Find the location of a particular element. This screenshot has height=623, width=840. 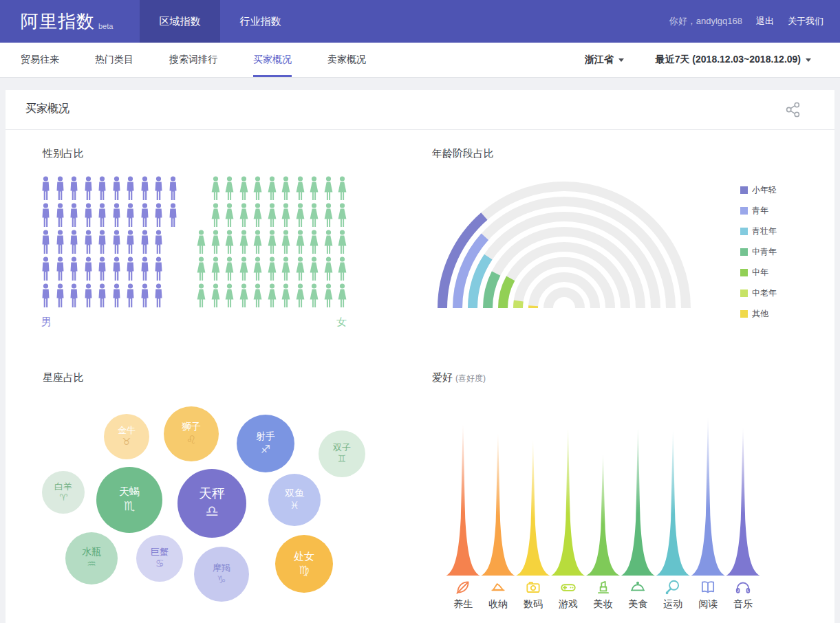

nav-item-search-ranking: 搜索词排行 is located at coordinates (193, 60).